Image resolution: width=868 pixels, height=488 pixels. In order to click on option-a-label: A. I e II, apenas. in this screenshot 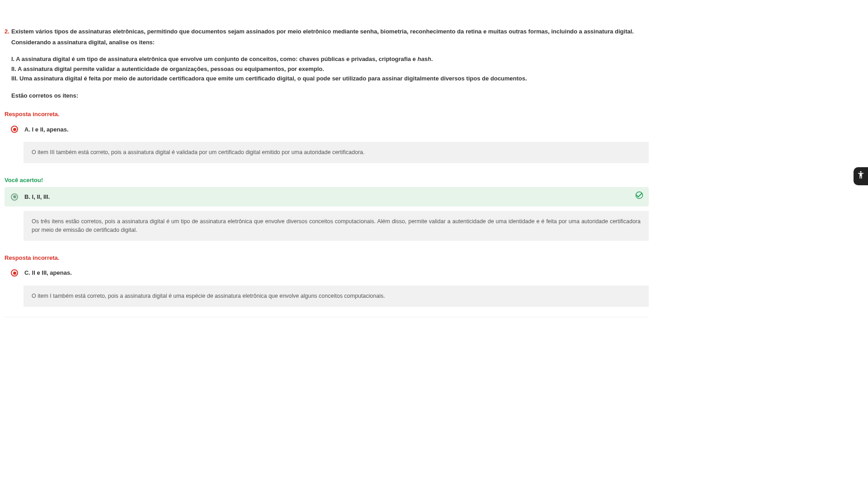, I will do `click(334, 130)`.